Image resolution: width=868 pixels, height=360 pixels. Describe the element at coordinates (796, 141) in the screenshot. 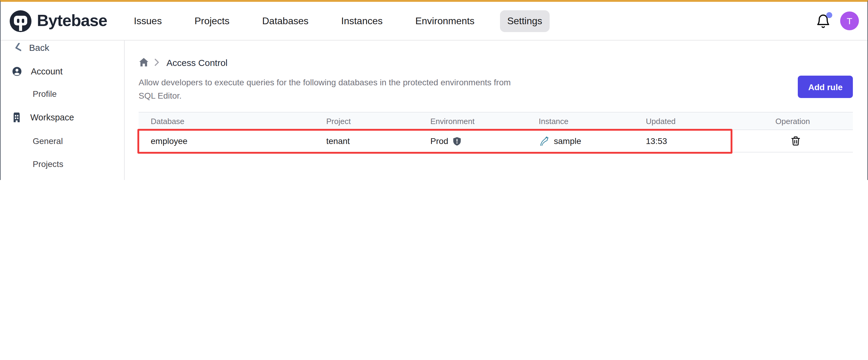

I see `delete-rule-button` at that location.